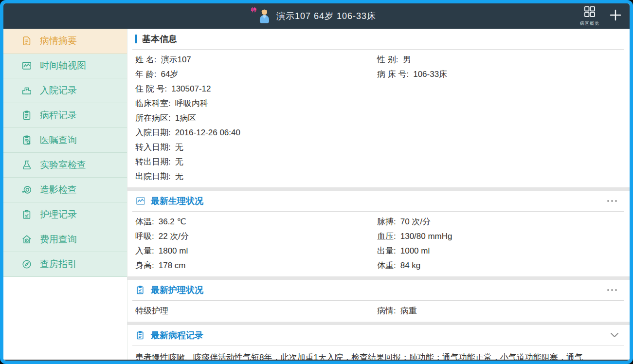  Describe the element at coordinates (379, 132) in the screenshot. I see `info-row: 入院日期:2016-12-26 06:40` at that location.